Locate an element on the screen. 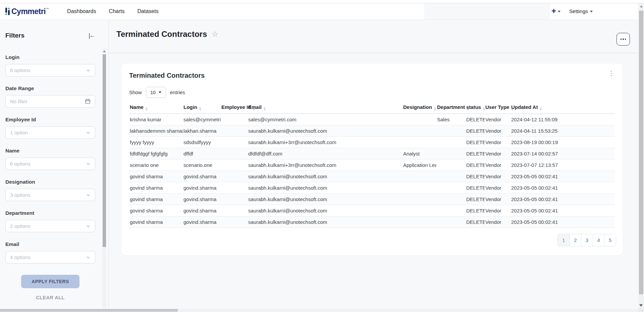 Image resolution: width=644 pixels, height=312 pixels. column-label: status is located at coordinates (474, 107).